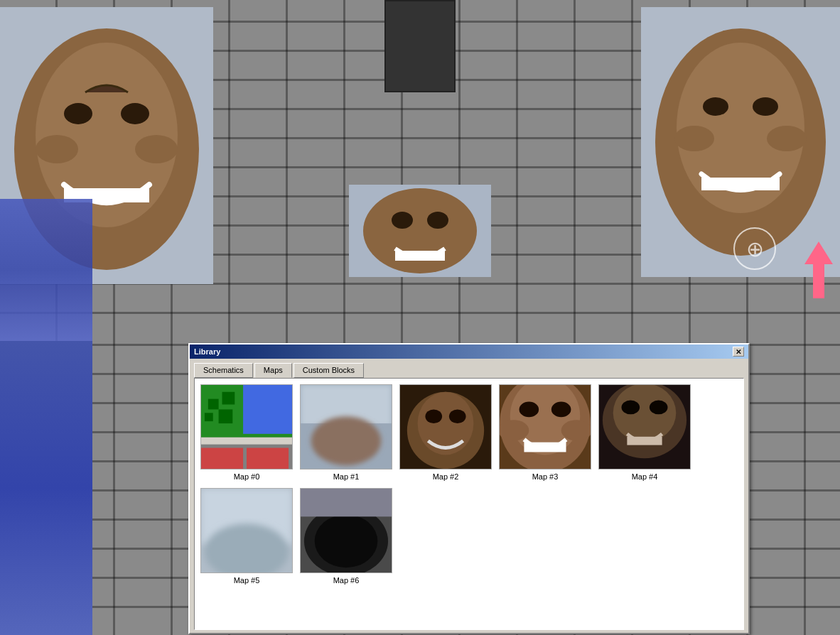  What do you see at coordinates (469, 371) in the screenshot?
I see `tab-bar: Schematics Maps Custom Blocks` at bounding box center [469, 371].